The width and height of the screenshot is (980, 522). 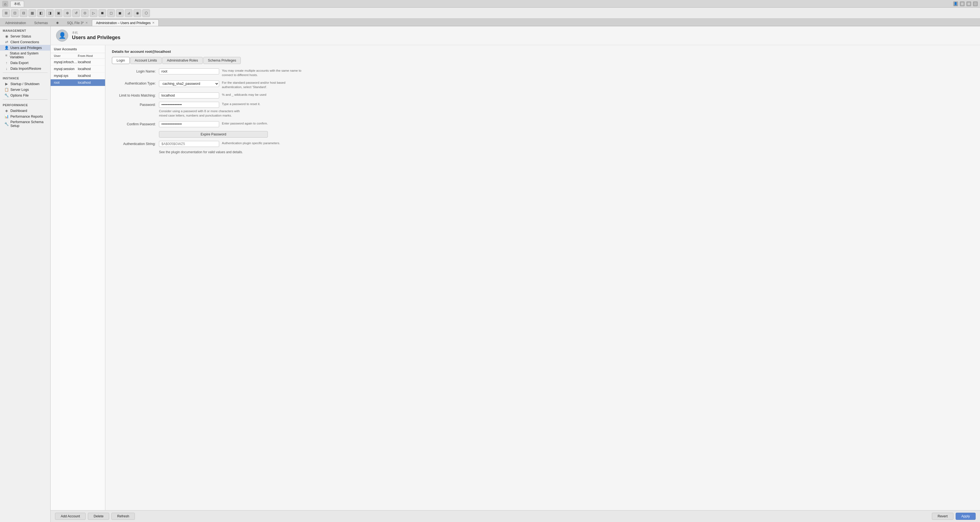 What do you see at coordinates (189, 124) in the screenshot?
I see `confirm-password-input` at bounding box center [189, 124].